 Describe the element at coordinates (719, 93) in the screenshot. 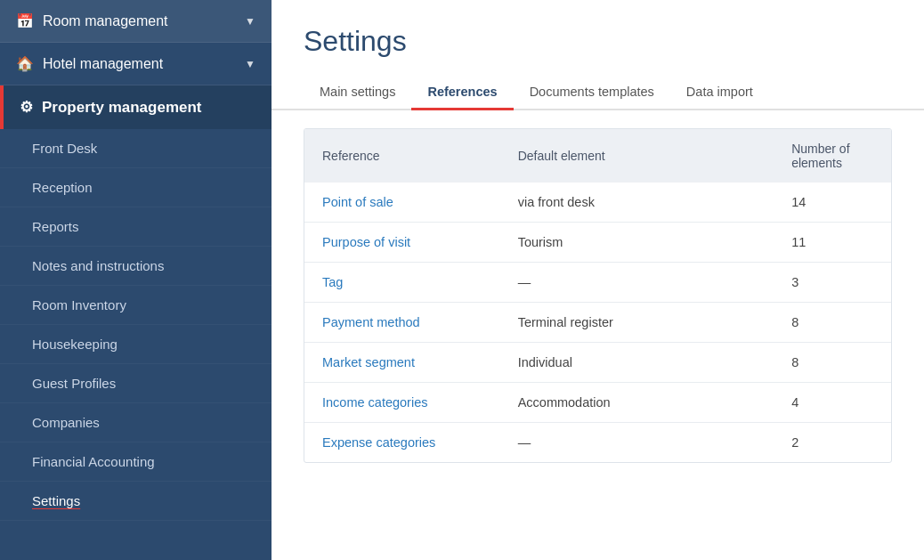

I see `tab-data-import: Data import` at that location.